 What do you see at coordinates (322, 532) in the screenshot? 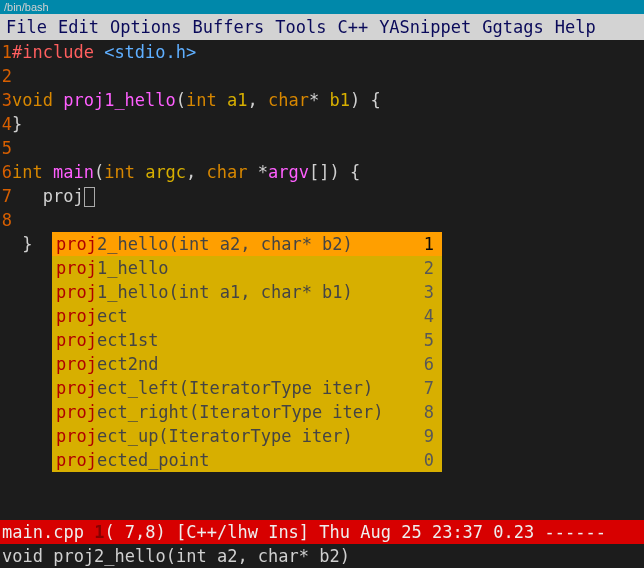
I see `modeline: main.cpp 1( 7,8) [C++/lhw Ins] Thu Aug 2…` at bounding box center [322, 532].